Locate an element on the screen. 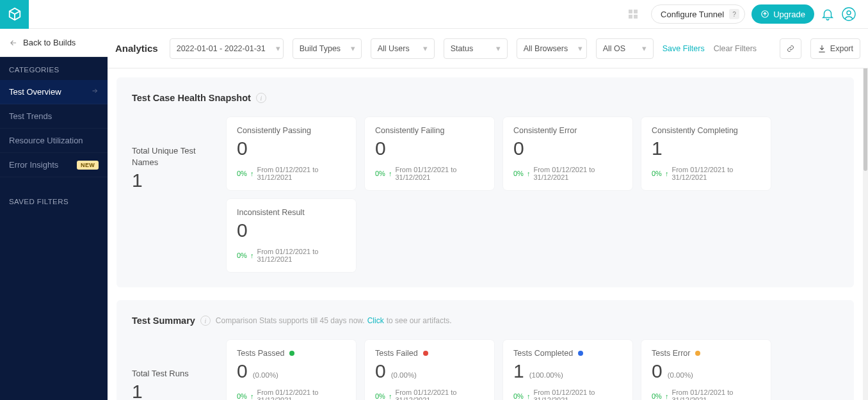 Image resolution: width=868 pixels, height=400 pixels. total-unique-test-names: Total Unique Test Names 1 is located at coordinates (173, 154).